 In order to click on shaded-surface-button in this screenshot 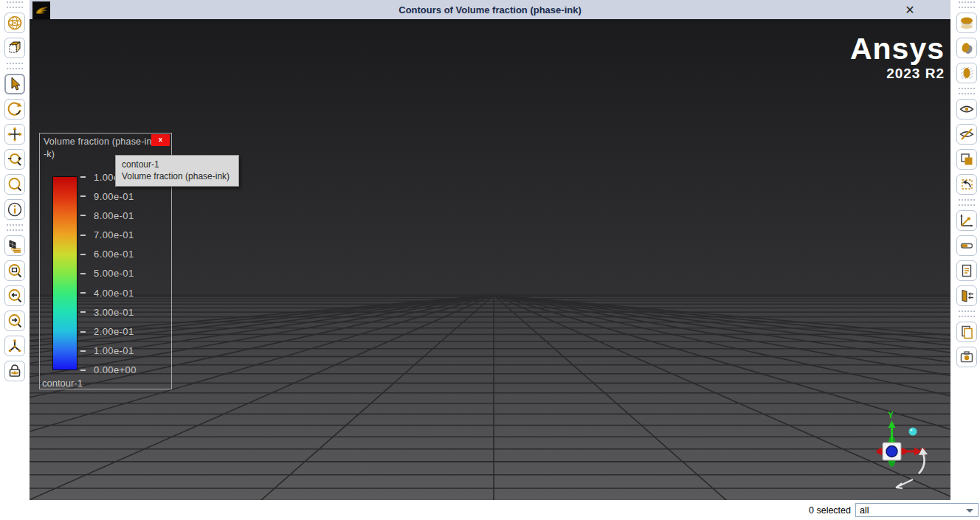, I will do `click(967, 23)`.